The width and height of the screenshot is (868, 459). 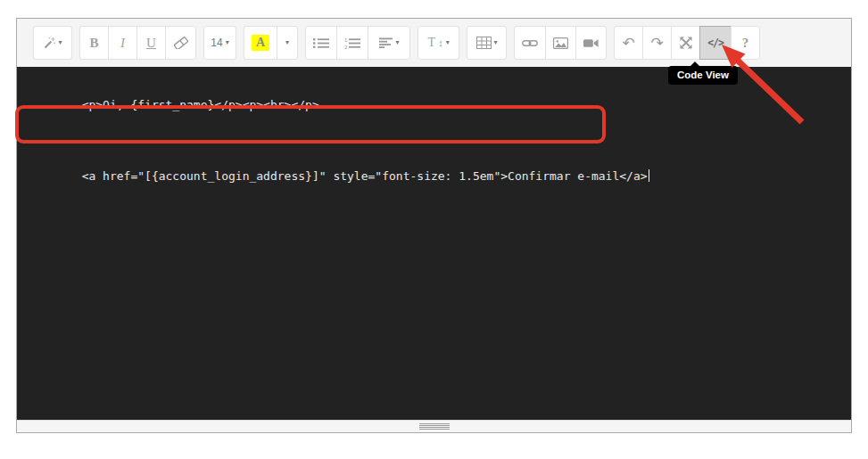 I want to click on italic-button: I, so click(x=123, y=43).